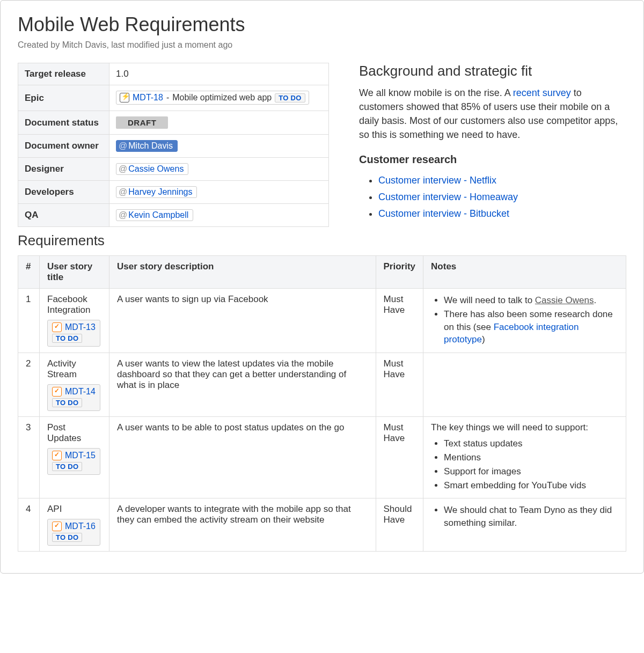  What do you see at coordinates (64, 74) in the screenshot?
I see `meta-label-target-release: Target release` at bounding box center [64, 74].